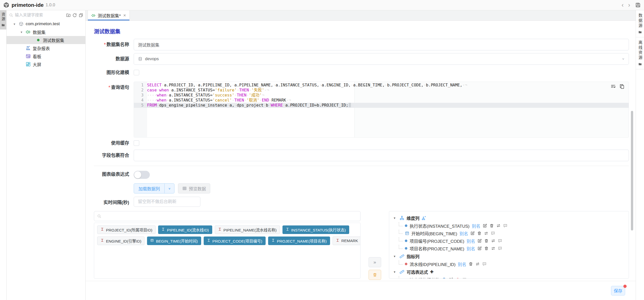  What do you see at coordinates (381, 100) in the screenshot?
I see `sql-line: 4····when·a.INSTANCE_STATUS='cancel'·THE…` at bounding box center [381, 100].